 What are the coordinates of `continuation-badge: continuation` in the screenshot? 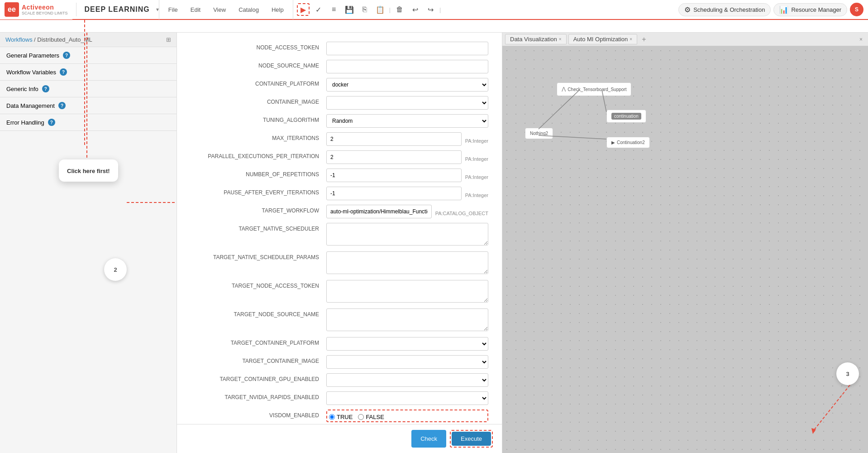 It's located at (626, 116).